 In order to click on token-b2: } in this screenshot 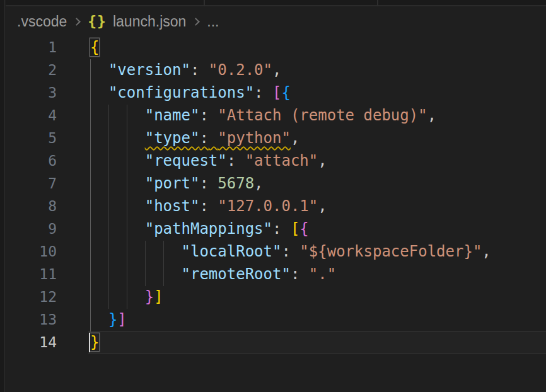, I will do `click(149, 297)`.